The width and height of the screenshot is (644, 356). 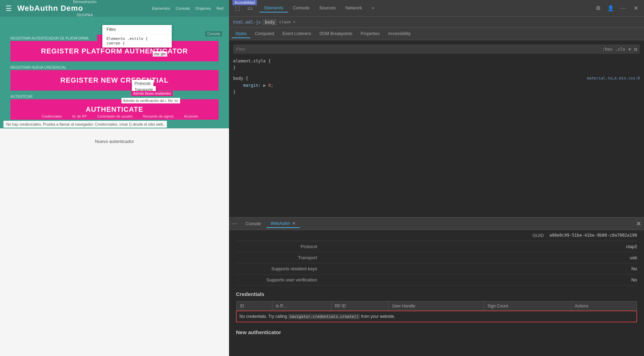 What do you see at coordinates (160, 54) in the screenshot?
I see `margin-indicator: ma: grn` at bounding box center [160, 54].